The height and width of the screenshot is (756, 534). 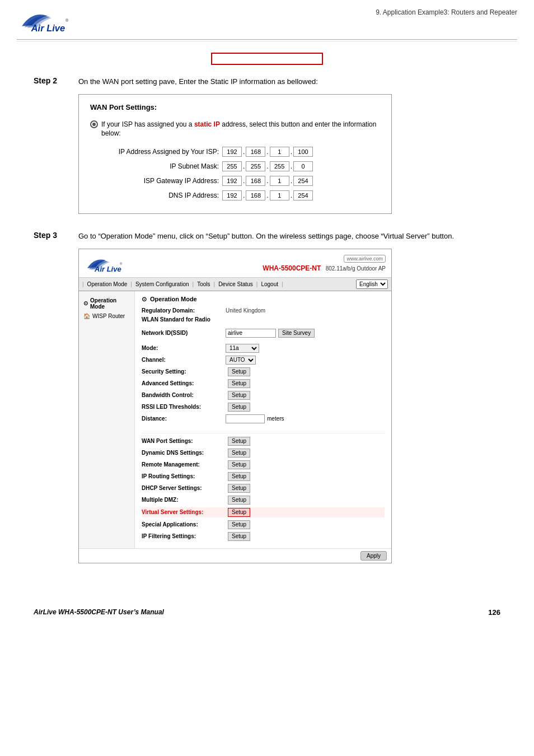 I want to click on dmz-row: Multiple DMZ: Setup, so click(x=263, y=500).